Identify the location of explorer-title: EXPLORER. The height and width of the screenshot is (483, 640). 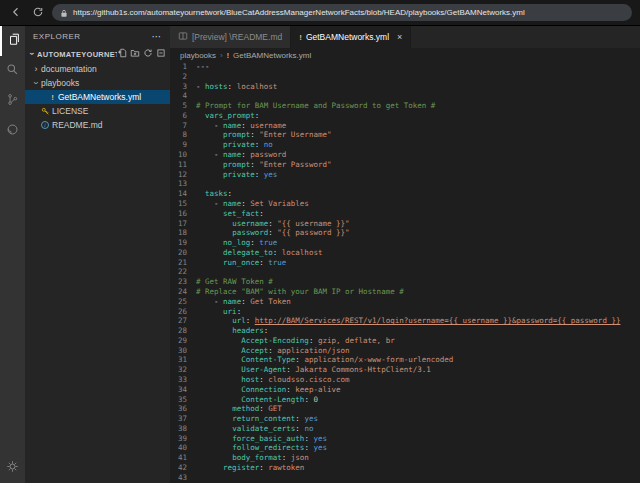
(57, 36).